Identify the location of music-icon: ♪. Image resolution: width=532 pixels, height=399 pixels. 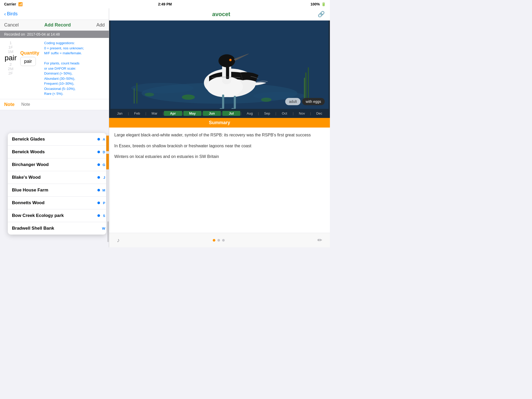
(118, 240).